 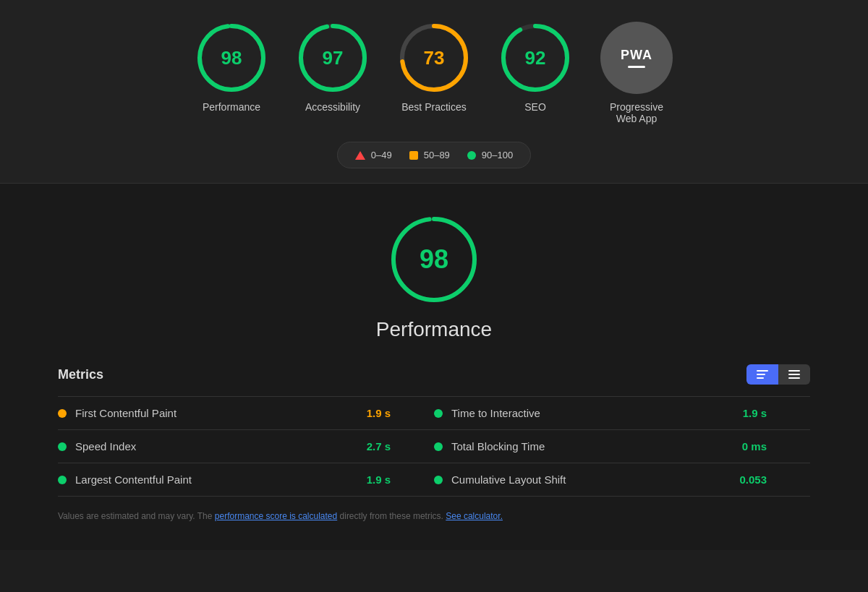 I want to click on footer-text-prefix: Values are estimated and may vary. The, so click(x=136, y=516).